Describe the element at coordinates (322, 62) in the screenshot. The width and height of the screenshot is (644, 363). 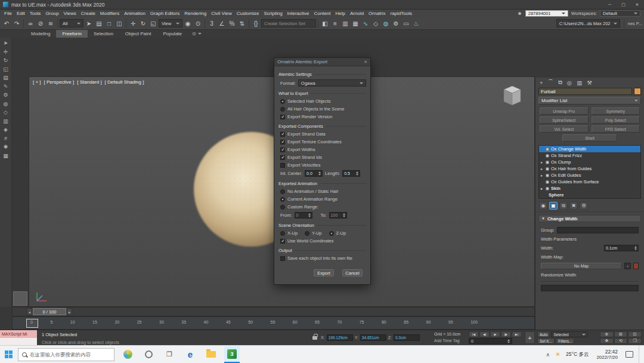
I see `dialog-title-bar: Ornatrix Alembic Export ✕` at that location.